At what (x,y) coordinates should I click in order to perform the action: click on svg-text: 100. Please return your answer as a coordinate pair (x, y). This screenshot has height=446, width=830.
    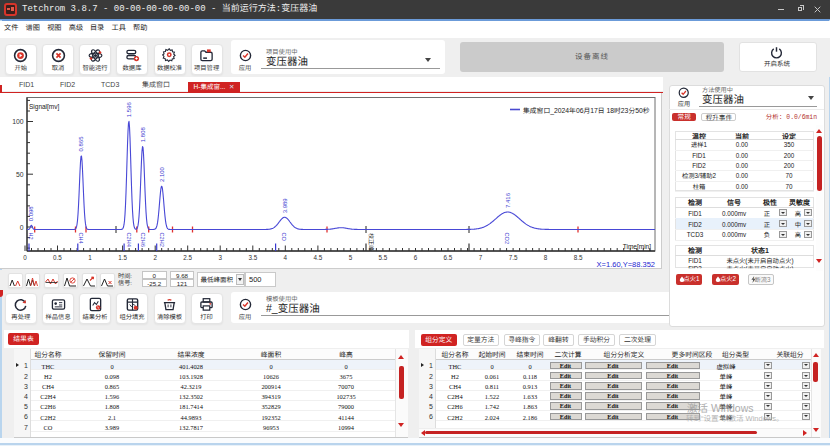
    Looking at the image, I should click on (18, 122).